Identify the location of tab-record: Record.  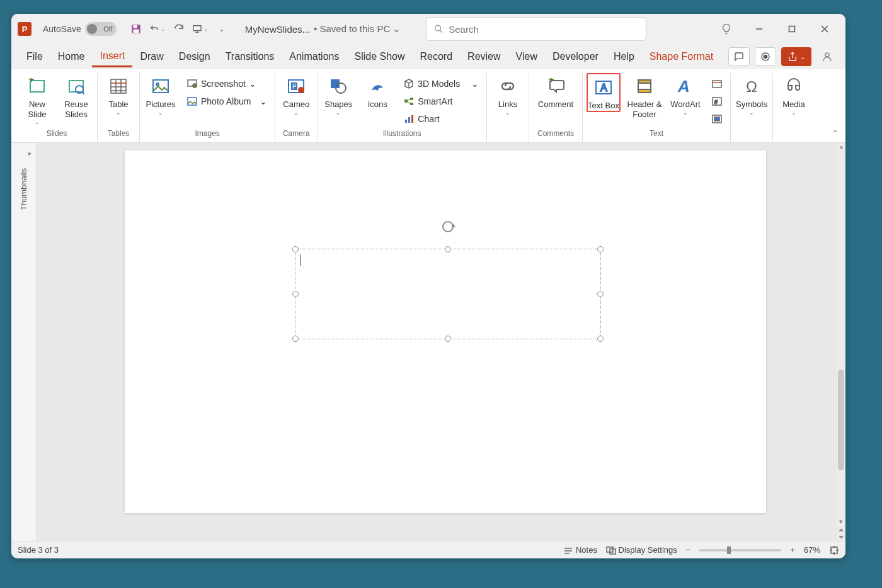
(437, 57).